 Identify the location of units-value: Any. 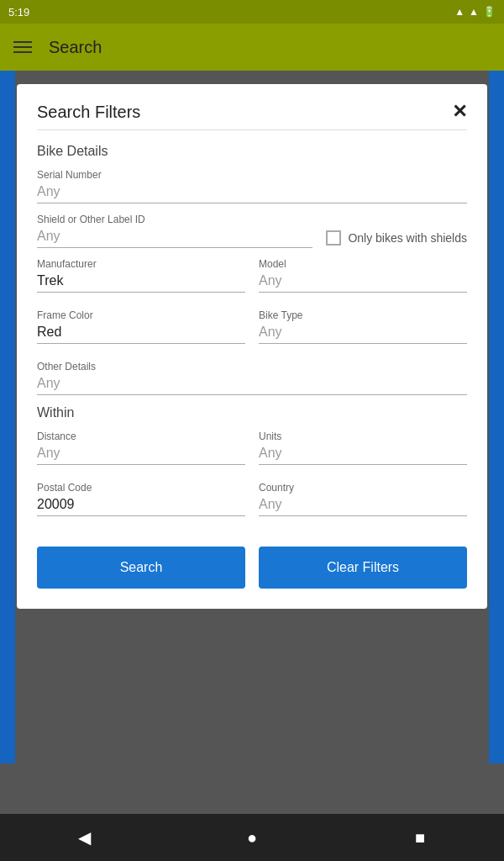
(363, 456).